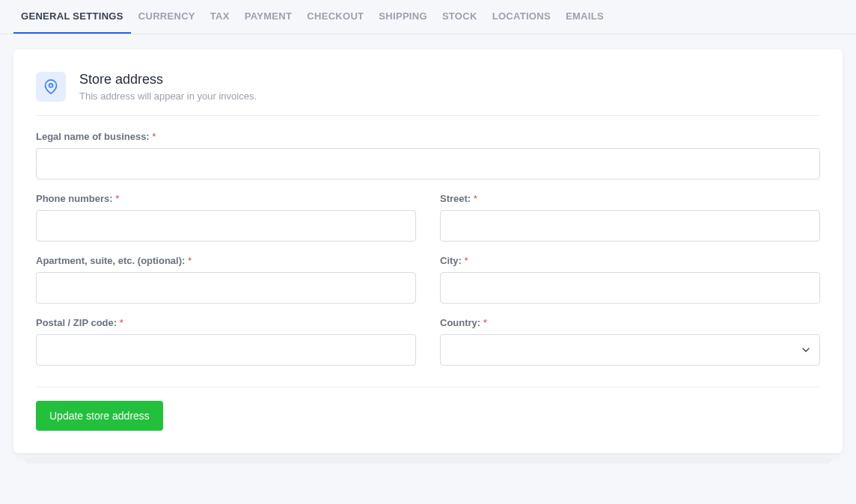 The width and height of the screenshot is (856, 504). Describe the element at coordinates (630, 350) in the screenshot. I see `select-country` at that location.